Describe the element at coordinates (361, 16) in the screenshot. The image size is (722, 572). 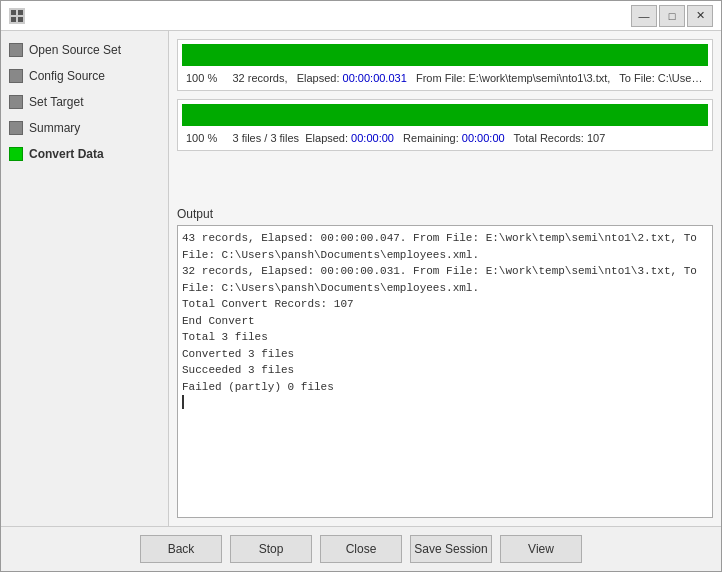
I see `title-bar: — □ ✕` at that location.